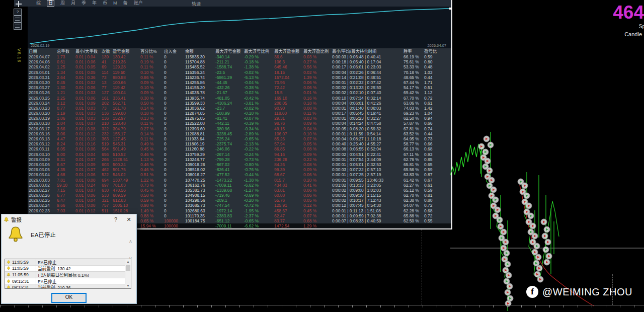 The height and width of the screenshot is (312, 644). I want to click on table-row: 2026.03.163.060.01 | 0.12232155.170.14 %…, so click(239, 134).